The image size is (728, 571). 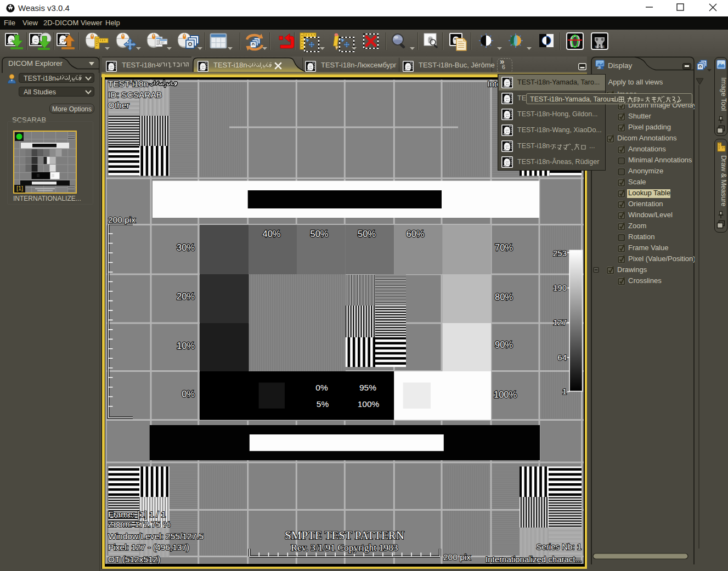 What do you see at coordinates (149, 547) in the screenshot?
I see `svg-text: Pixel: 127 - (496,137)` at bounding box center [149, 547].